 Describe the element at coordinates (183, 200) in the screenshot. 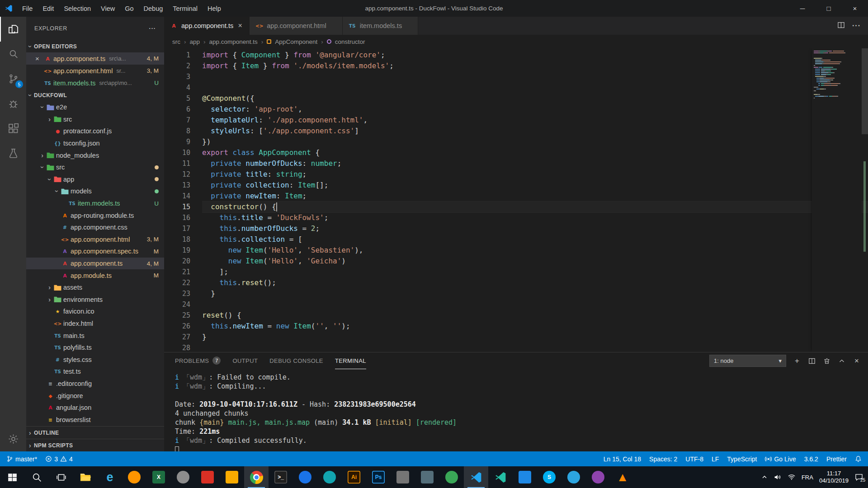

I see `gutter: 1234567891011121314151617181920212223242…` at that location.